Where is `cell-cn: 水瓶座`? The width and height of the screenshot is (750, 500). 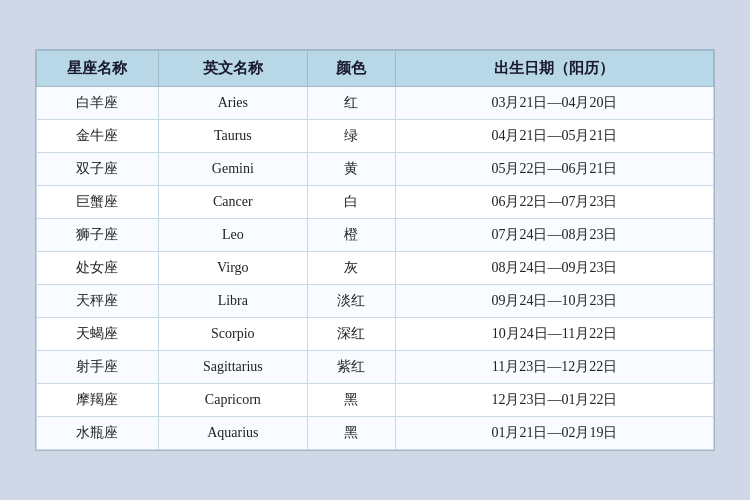
cell-cn: 水瓶座 is located at coordinates (98, 434).